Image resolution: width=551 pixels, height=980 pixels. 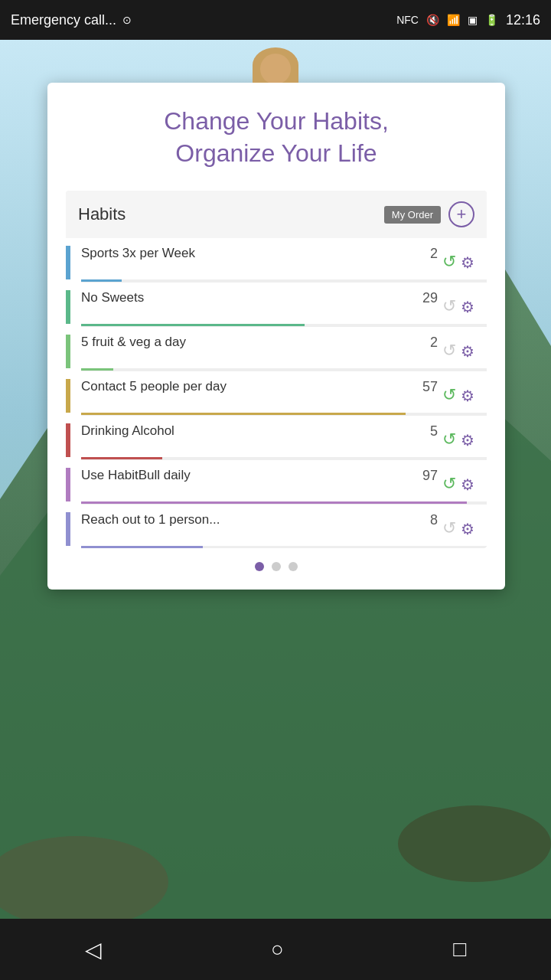 I want to click on habit-item: Sports 3x per Week 2 ↺ ⚙, so click(x=276, y=260).